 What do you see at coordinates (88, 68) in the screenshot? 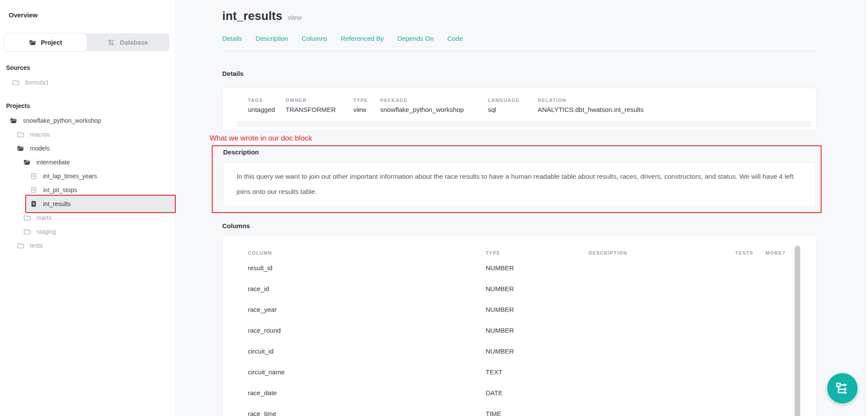
I see `sources-heading: Sources` at bounding box center [88, 68].